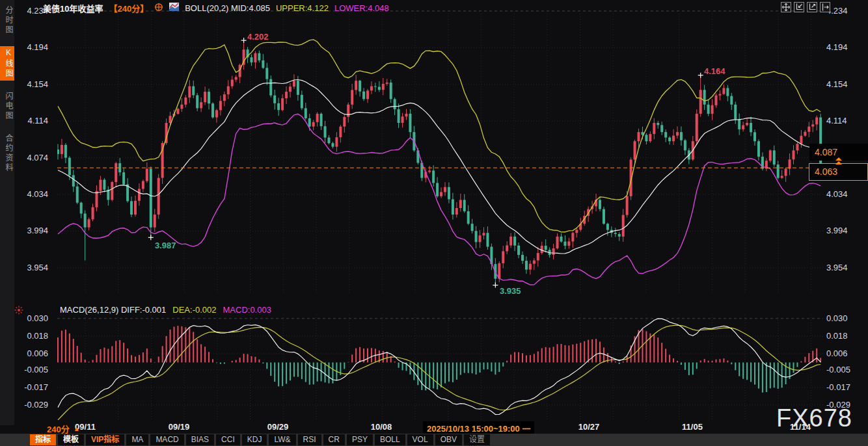  I want to click on x-date-label: 09/19, so click(180, 426).